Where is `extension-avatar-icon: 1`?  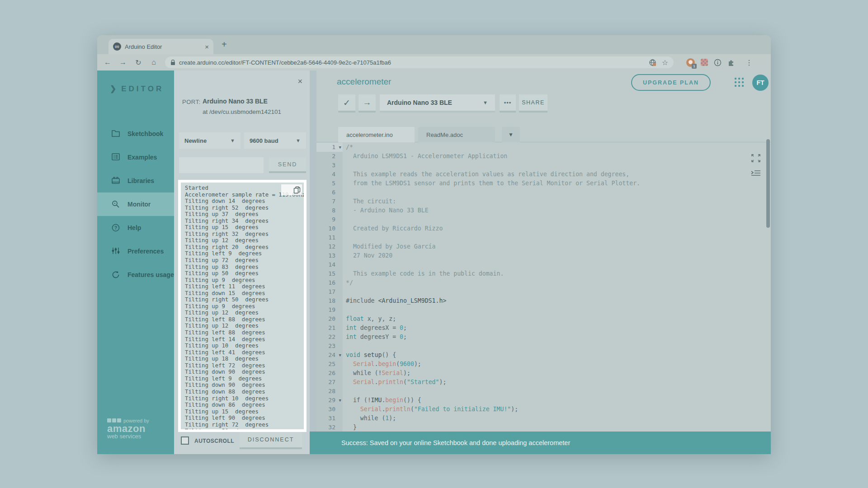 extension-avatar-icon: 1 is located at coordinates (691, 62).